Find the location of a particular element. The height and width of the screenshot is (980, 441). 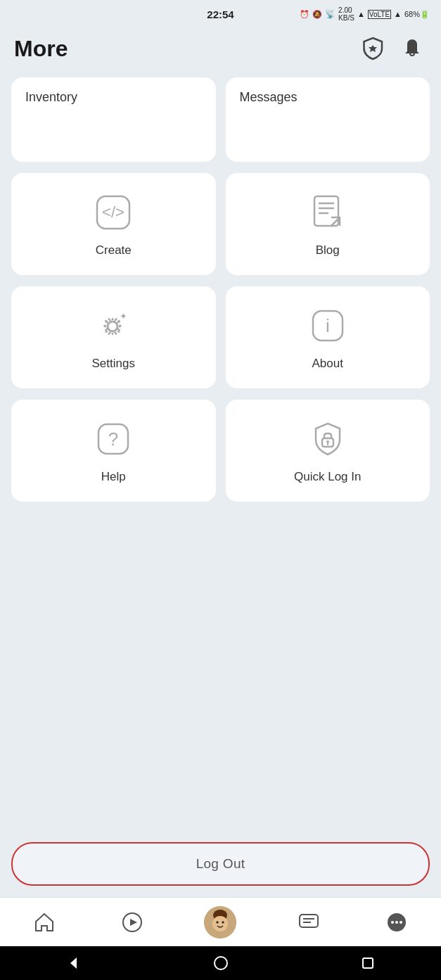

nav-more is located at coordinates (397, 922).